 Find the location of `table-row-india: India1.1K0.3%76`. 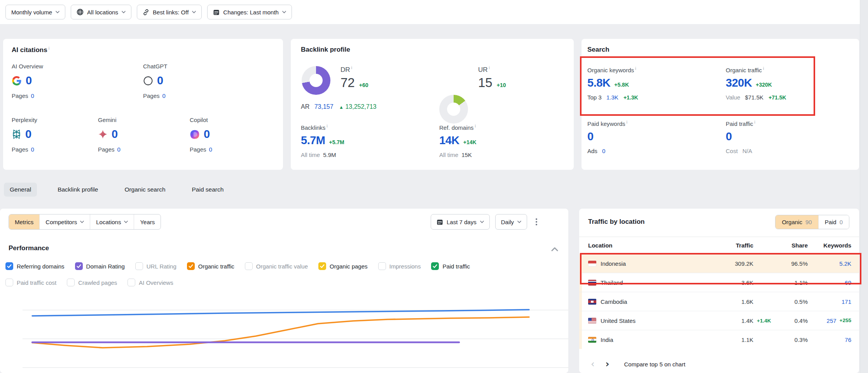

table-row-india: India1.1K0.3%76 is located at coordinates (719, 340).